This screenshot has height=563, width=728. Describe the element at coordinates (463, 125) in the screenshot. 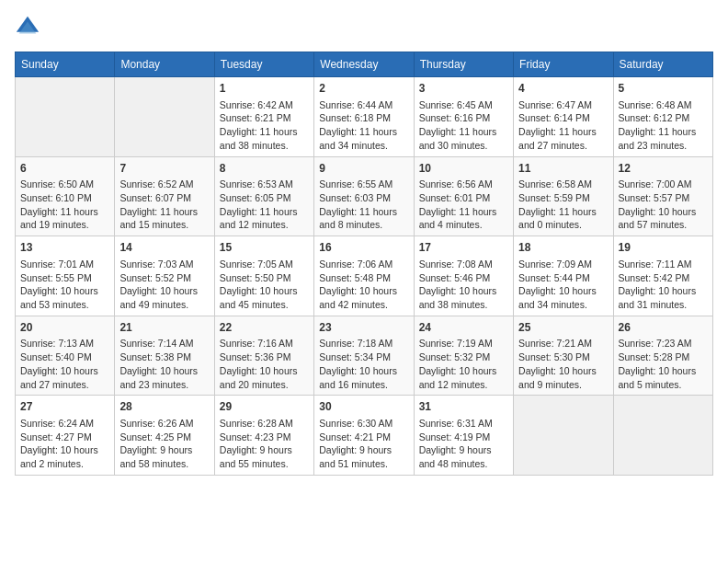

I see `cell-info: Sunrise: 6:45 AMSunset: 6:16 PMDaylight:…` at that location.